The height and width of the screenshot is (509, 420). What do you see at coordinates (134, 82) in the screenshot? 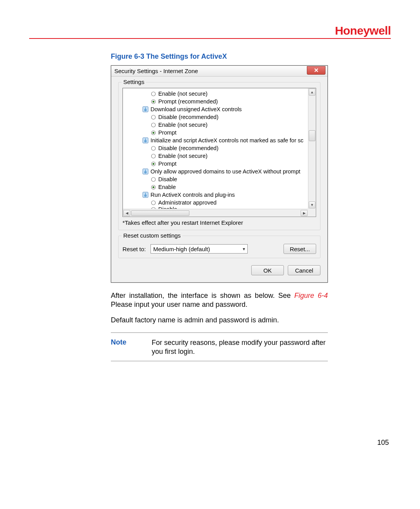
I see `settings-group-label: Settings` at bounding box center [134, 82].